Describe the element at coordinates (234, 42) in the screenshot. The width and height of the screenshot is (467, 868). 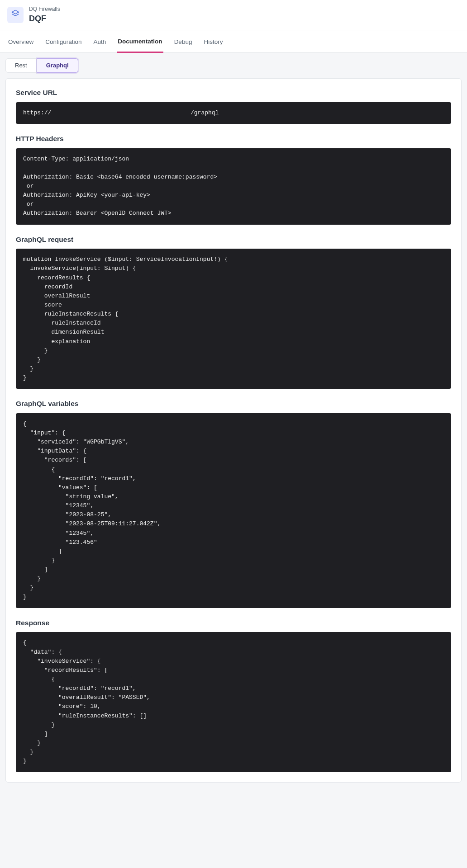
I see `primary-tabs: Overview Configuration Auth Documentatio…` at that location.